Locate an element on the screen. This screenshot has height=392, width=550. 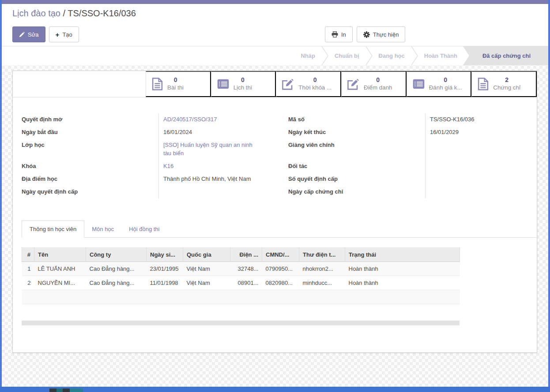
statusbar-step-da-cap-chung-chi: Đã cấp chứng chỉ is located at coordinates (506, 56).